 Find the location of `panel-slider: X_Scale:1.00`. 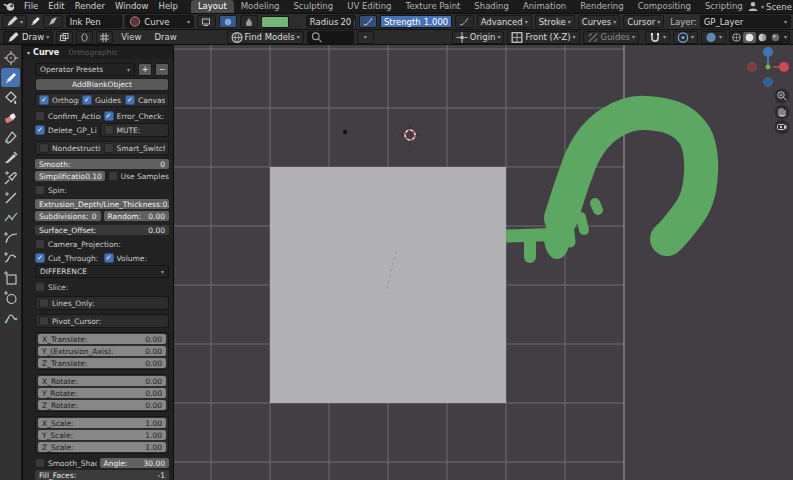

panel-slider: X_Scale:1.00 is located at coordinates (102, 423).